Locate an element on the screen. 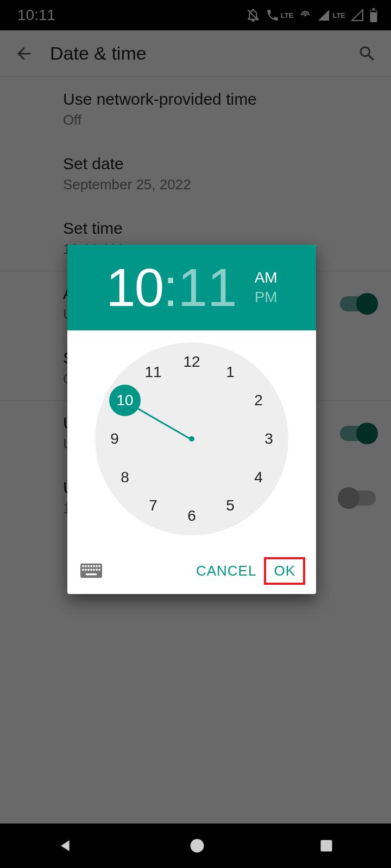  nav-recent-button is located at coordinates (326, 846).